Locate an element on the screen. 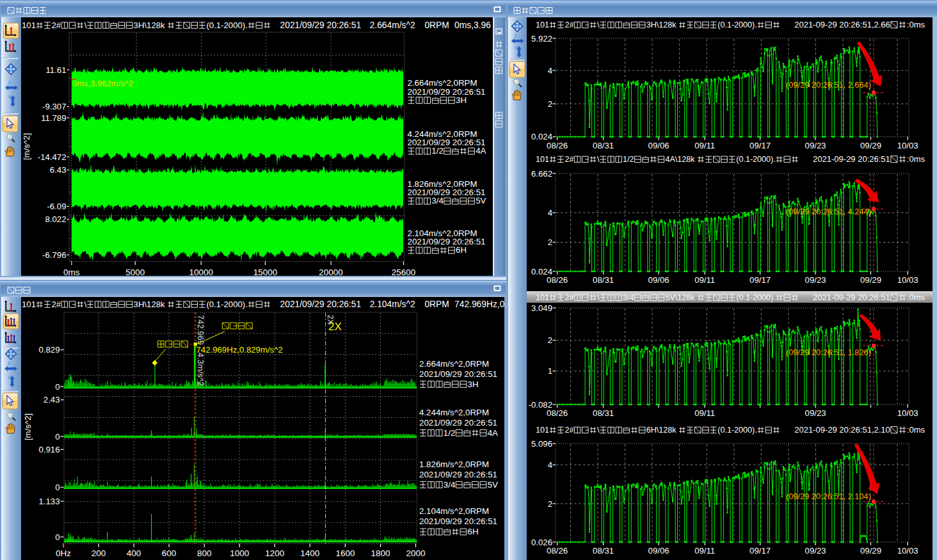 This screenshot has height=560, width=937. svg-text: 2021-09-29 20:26:51,2.10 is located at coordinates (842, 430).